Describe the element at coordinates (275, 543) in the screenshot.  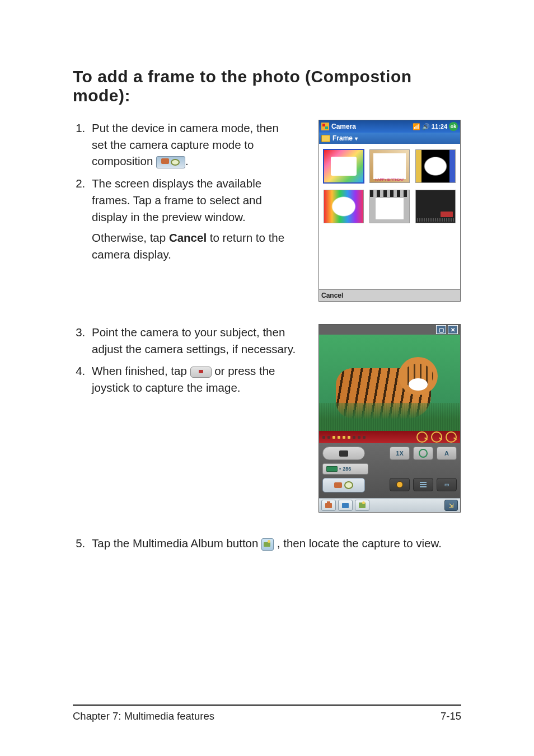
I see `step-5: Tap the Multimedia Album button , then l…` at that location.